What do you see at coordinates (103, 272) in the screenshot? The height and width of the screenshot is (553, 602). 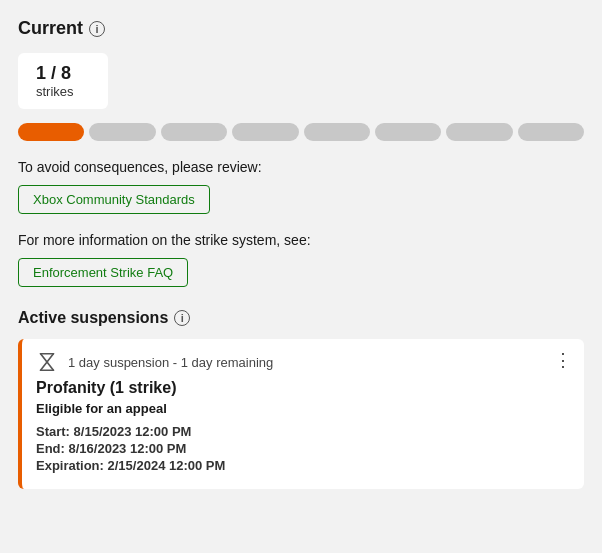 I see `enforcement-strike-faq-link: Enforcement Strike FAQ` at bounding box center [103, 272].